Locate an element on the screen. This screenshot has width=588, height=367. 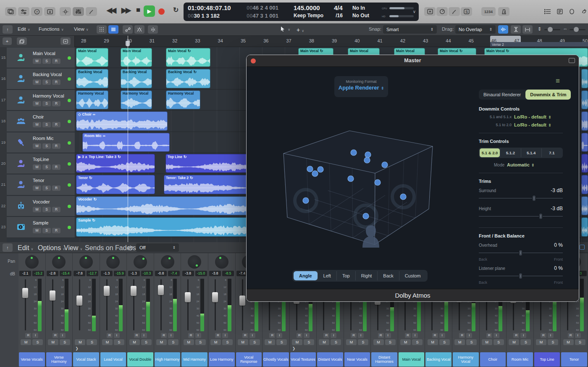
track-header: Main VocalMSR is located at coordinates (41, 58).